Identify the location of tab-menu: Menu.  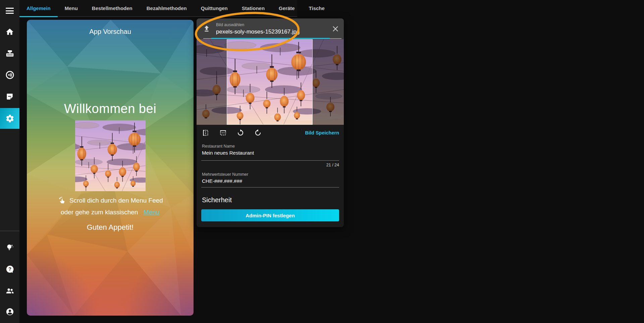
(71, 9).